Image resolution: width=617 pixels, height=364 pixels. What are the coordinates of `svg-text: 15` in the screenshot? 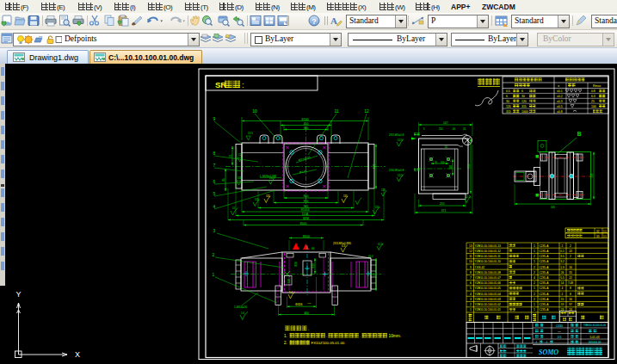 It's located at (563, 299).